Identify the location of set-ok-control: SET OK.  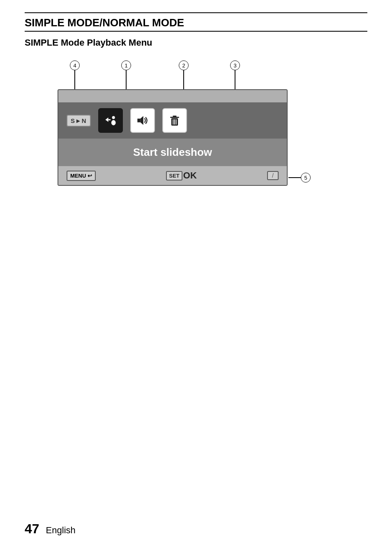
(181, 176).